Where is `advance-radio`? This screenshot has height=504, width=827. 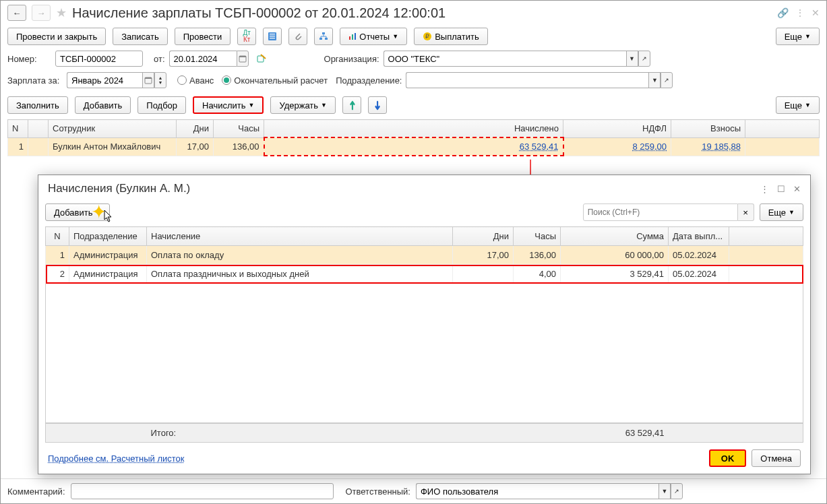 advance-radio is located at coordinates (182, 80).